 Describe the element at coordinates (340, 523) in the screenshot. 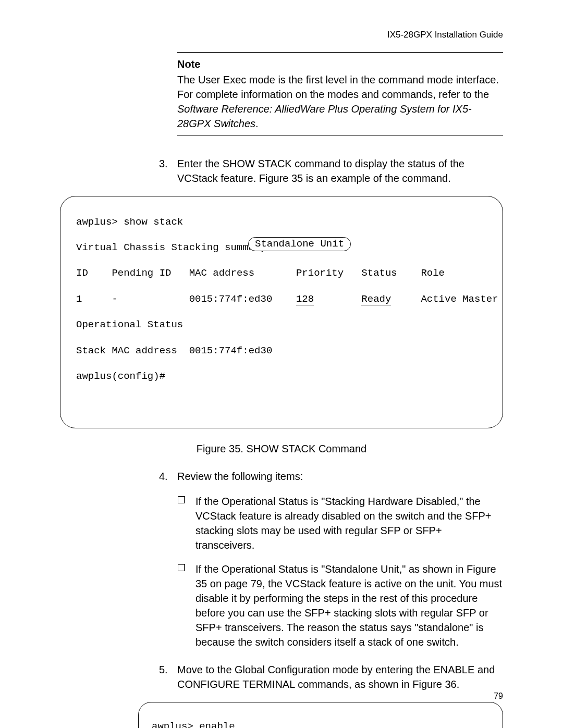

I see `bullet-item: ❐ If the Operational Status is "Stacking…` at that location.